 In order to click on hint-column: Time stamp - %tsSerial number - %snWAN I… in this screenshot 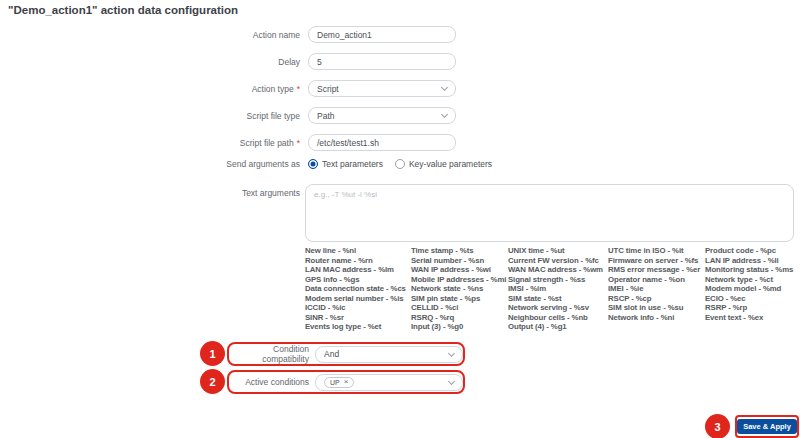, I will do `click(460, 289)`.